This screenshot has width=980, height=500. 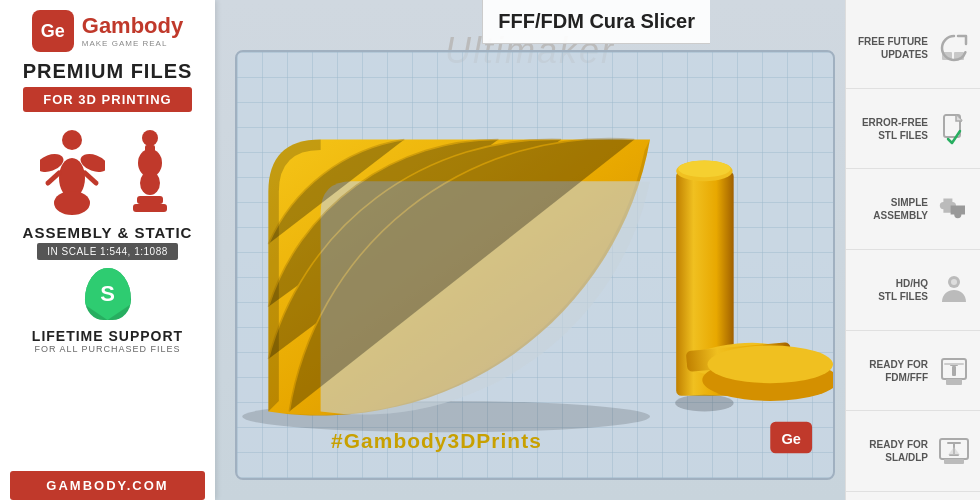 I want to click on for-3d-printing-badge: FOR 3D PRINTING, so click(x=107, y=100).